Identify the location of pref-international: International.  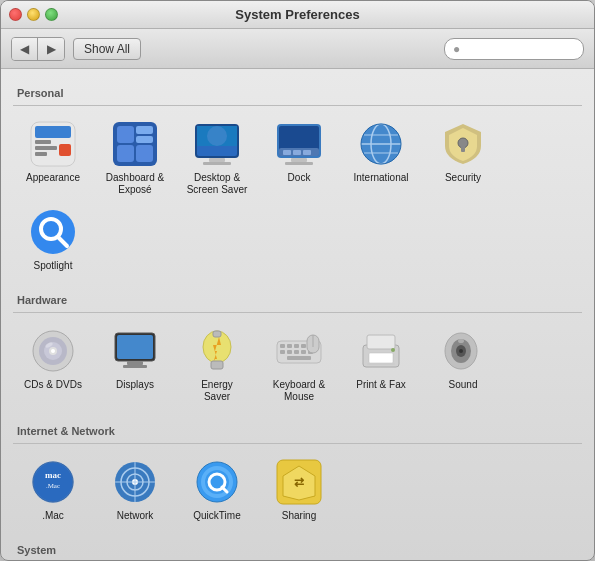
(381, 157).